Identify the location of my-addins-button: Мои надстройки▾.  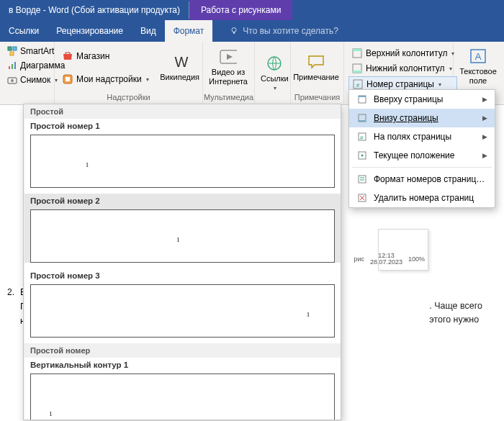
(105, 79).